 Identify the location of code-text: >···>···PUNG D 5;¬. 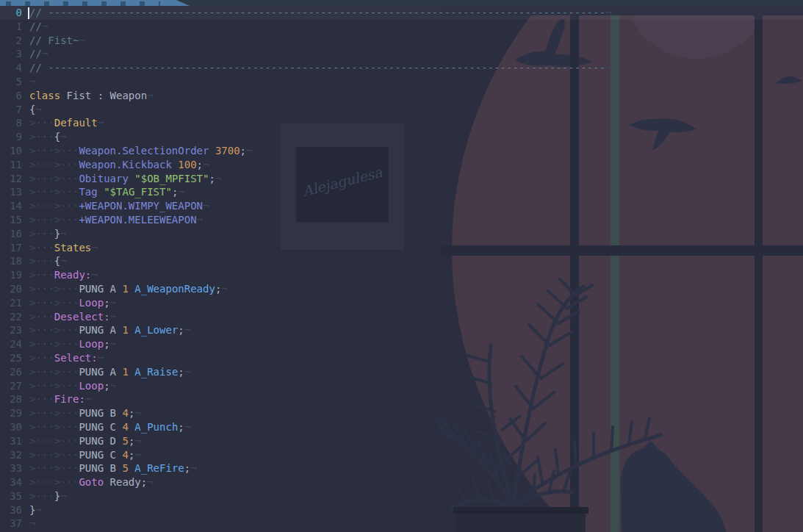
(85, 441).